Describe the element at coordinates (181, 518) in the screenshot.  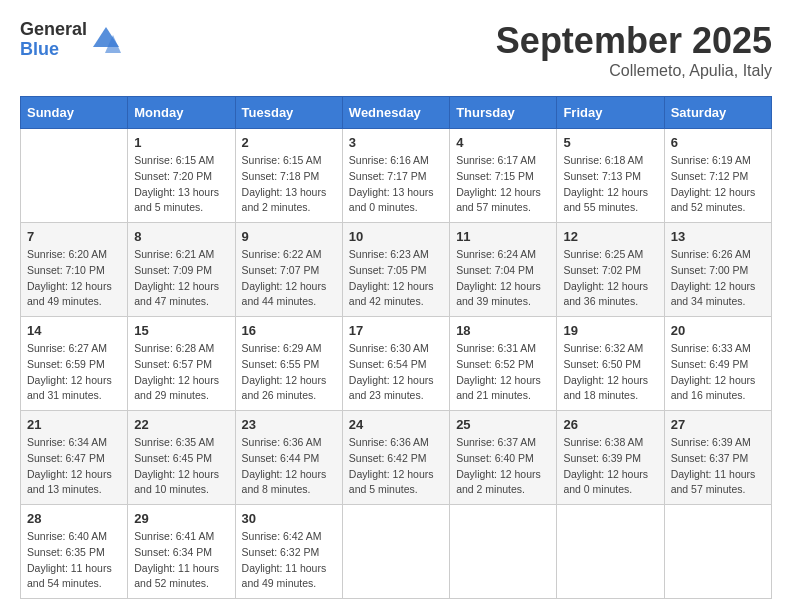
I see `day-number: 29` at that location.